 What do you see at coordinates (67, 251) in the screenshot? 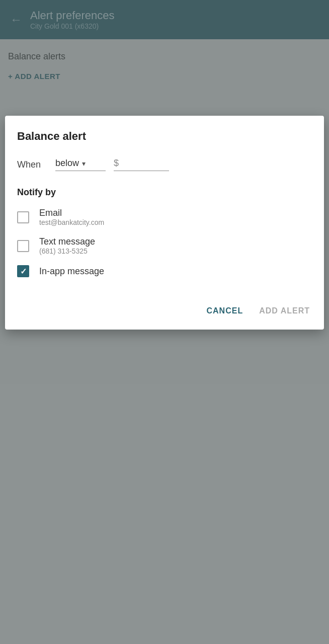
I see `text-message-option-subtitle: (681) 313-5325` at bounding box center [67, 251].